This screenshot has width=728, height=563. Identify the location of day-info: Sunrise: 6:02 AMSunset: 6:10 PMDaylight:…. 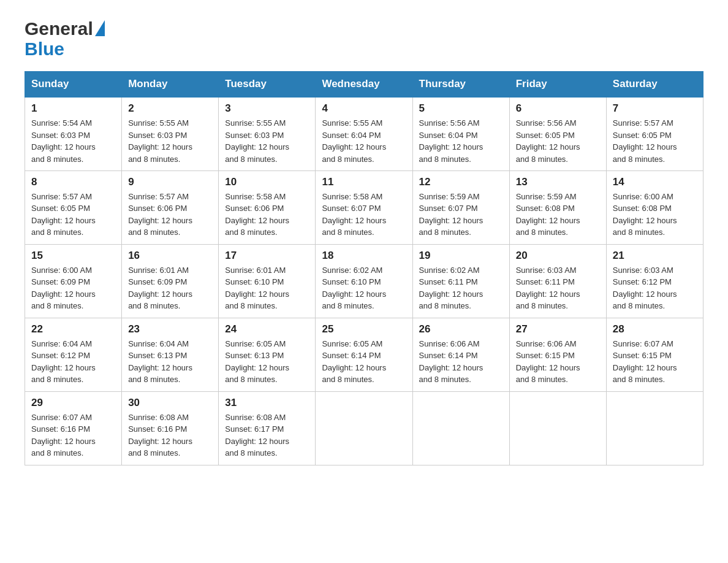
(354, 288).